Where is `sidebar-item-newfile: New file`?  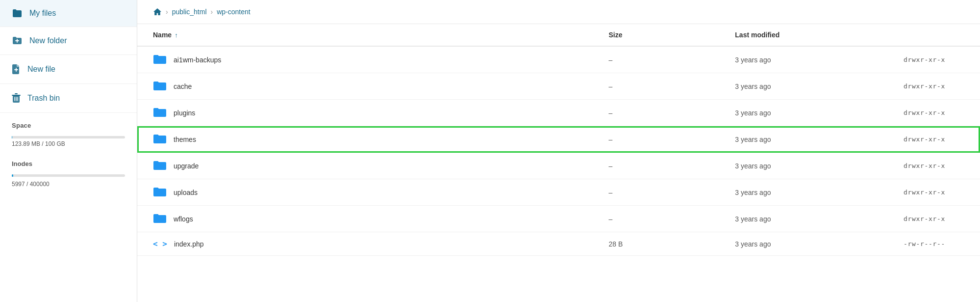 sidebar-item-newfile: New file is located at coordinates (69, 70).